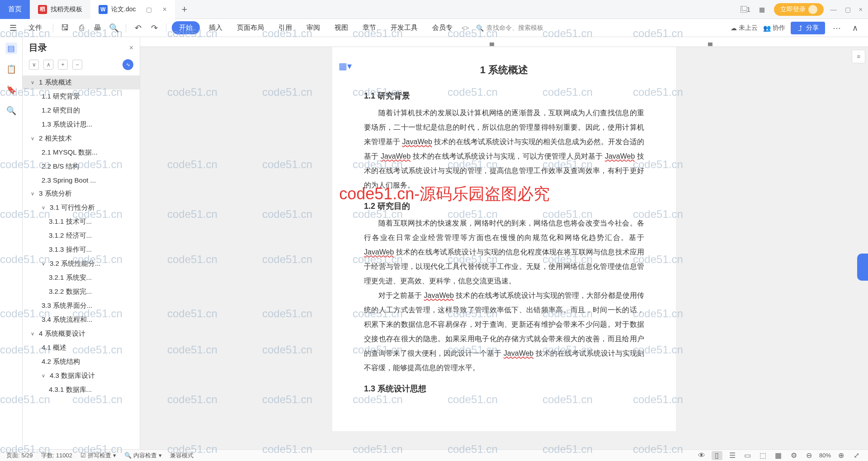 The image size is (868, 461). What do you see at coordinates (81, 278) in the screenshot?
I see `outline-item: 3.2.1 系统安...` at bounding box center [81, 278].